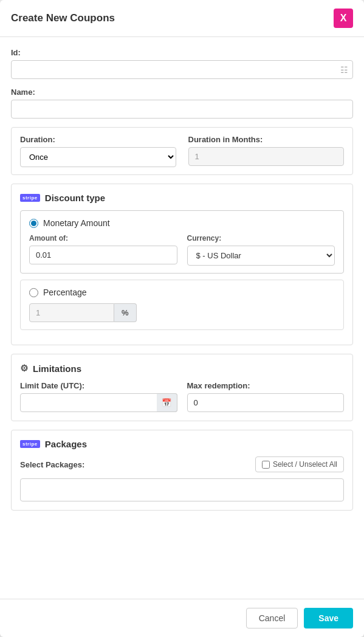 This screenshot has width=364, height=637. I want to click on limitations-section: ⚙ Limitations Limit Date (UTC): 📅 Max re…, so click(182, 388).